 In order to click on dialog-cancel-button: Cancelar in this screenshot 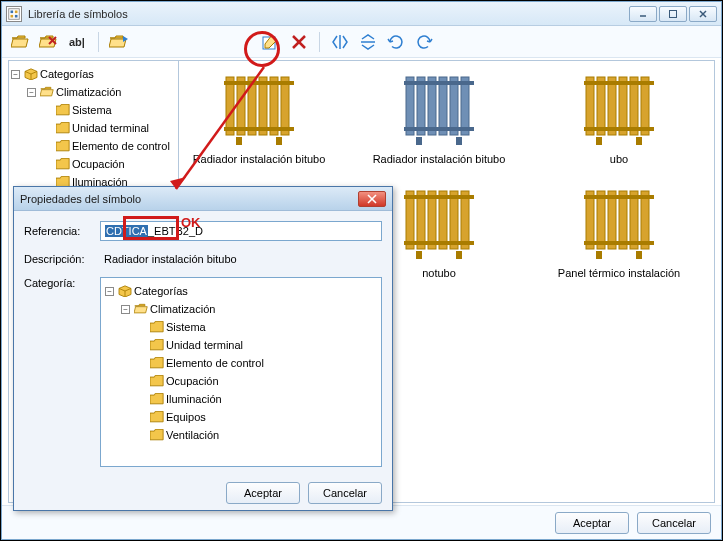, I will do `click(345, 493)`.